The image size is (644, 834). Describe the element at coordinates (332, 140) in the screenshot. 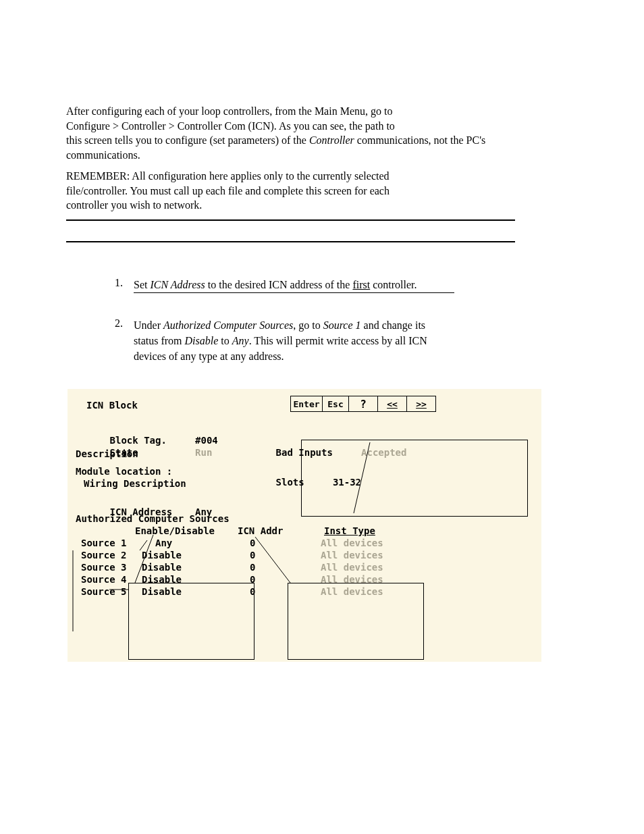

I see `p1-line3b: Controller` at that location.